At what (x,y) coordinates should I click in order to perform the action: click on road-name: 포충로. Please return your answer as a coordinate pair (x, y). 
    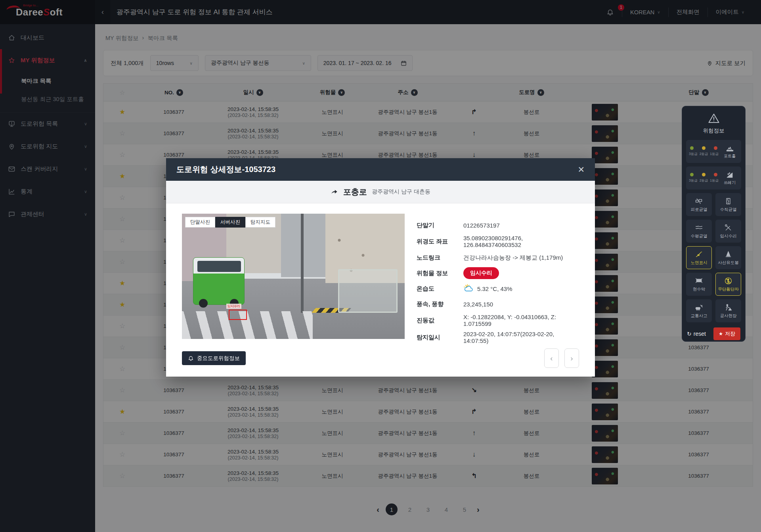
    Looking at the image, I should click on (355, 192).